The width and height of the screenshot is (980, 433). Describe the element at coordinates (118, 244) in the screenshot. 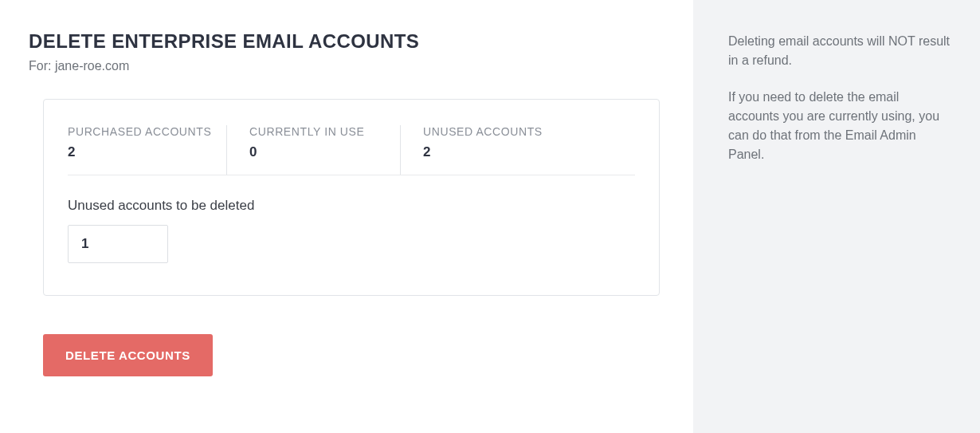

I see `delete-count-input` at that location.